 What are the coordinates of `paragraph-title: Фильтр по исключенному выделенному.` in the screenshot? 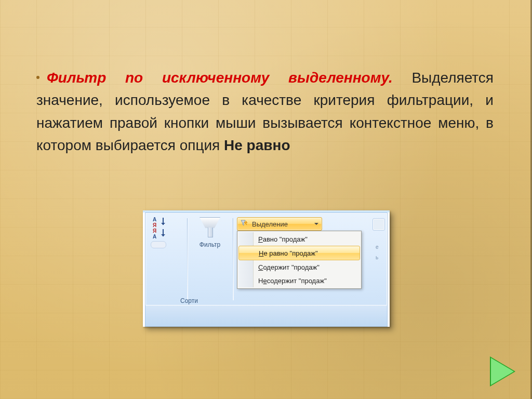 It's located at (220, 78).